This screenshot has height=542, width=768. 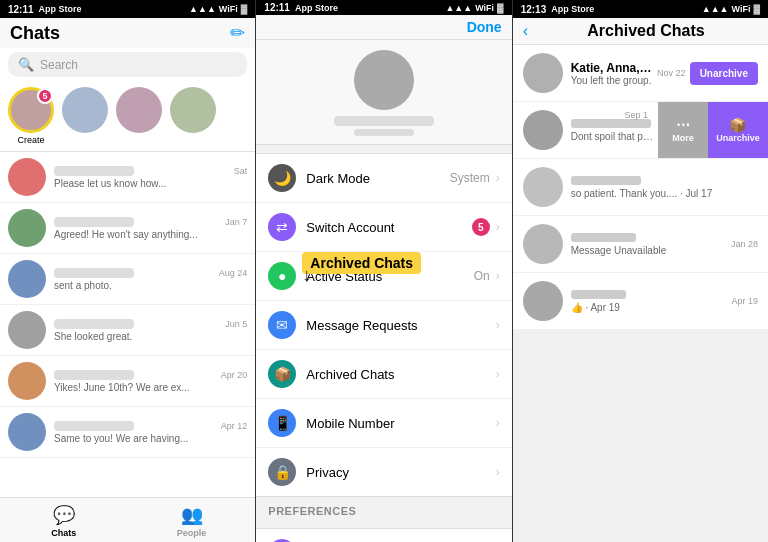 I want to click on chats-title: Chats, so click(x=35, y=34).